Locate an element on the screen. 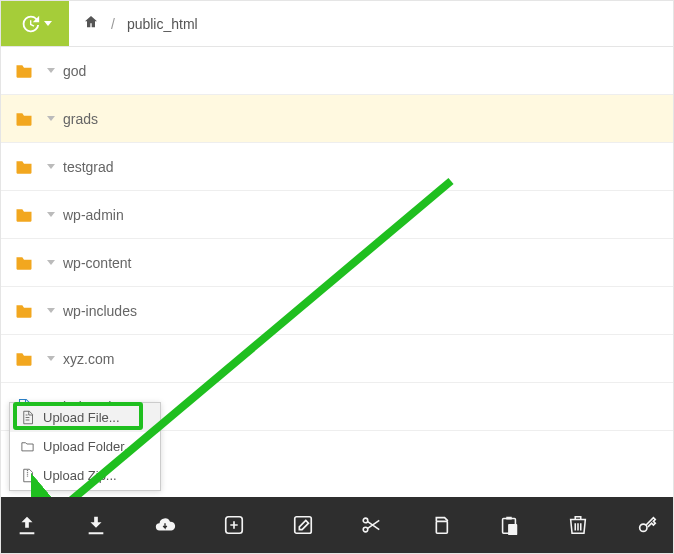  menu-item-label: Upload Zip... is located at coordinates (80, 476).